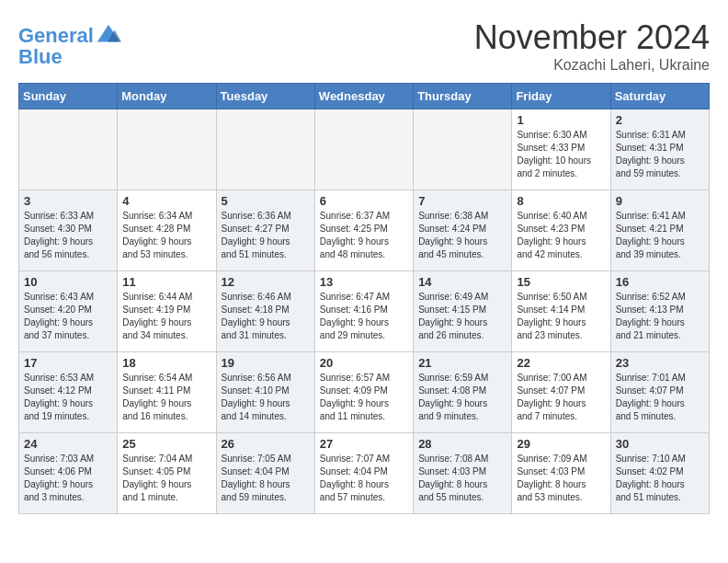 This screenshot has width=728, height=563. I want to click on calendar-cell: 16Sunrise: 6:52 AMSunset: 4:13 PMDayligh…, so click(660, 312).